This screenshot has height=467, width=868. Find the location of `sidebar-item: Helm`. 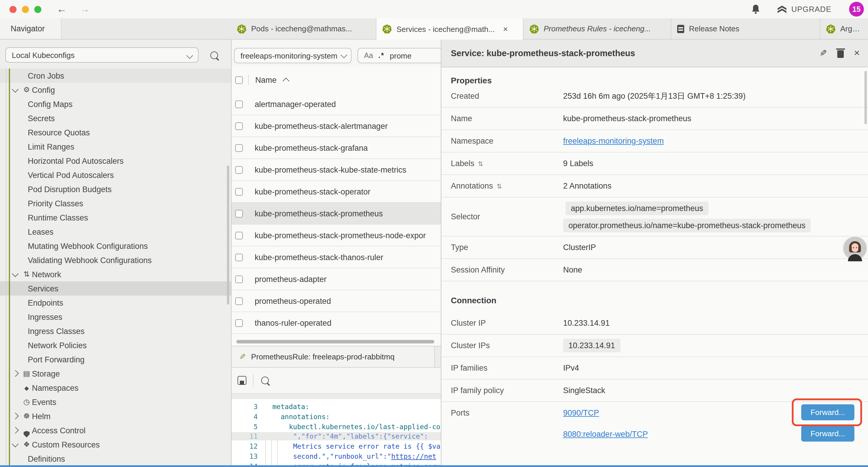

sidebar-item: Helm is located at coordinates (116, 416).